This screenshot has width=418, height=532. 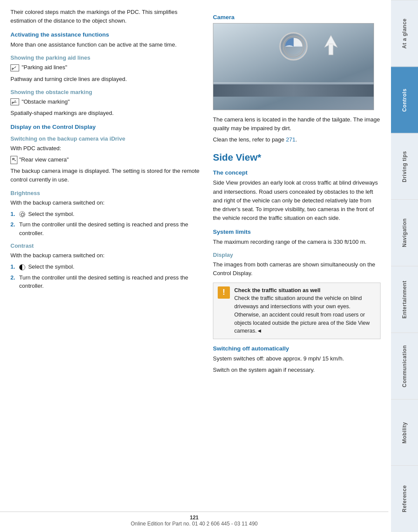 I want to click on brightness-step1: 1. Select the symbol., so click(x=105, y=214).